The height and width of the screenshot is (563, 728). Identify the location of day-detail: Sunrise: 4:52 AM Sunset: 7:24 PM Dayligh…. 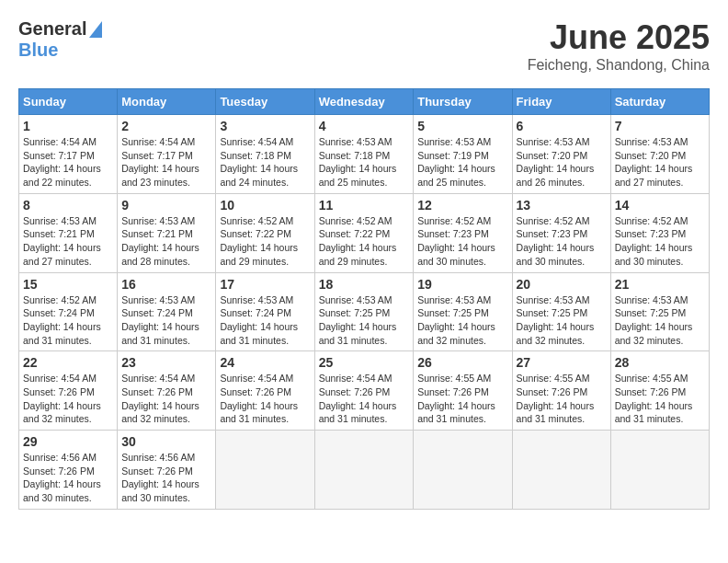
(68, 320).